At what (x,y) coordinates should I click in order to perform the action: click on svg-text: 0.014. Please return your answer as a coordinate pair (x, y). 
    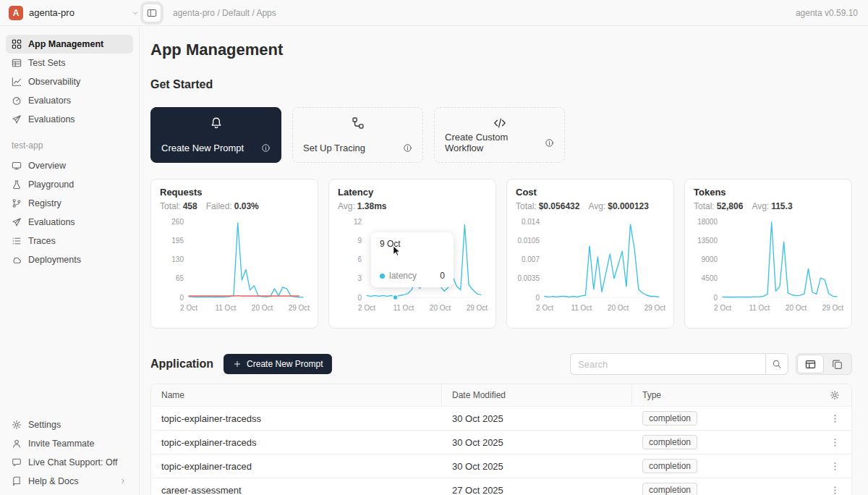
    Looking at the image, I should click on (531, 221).